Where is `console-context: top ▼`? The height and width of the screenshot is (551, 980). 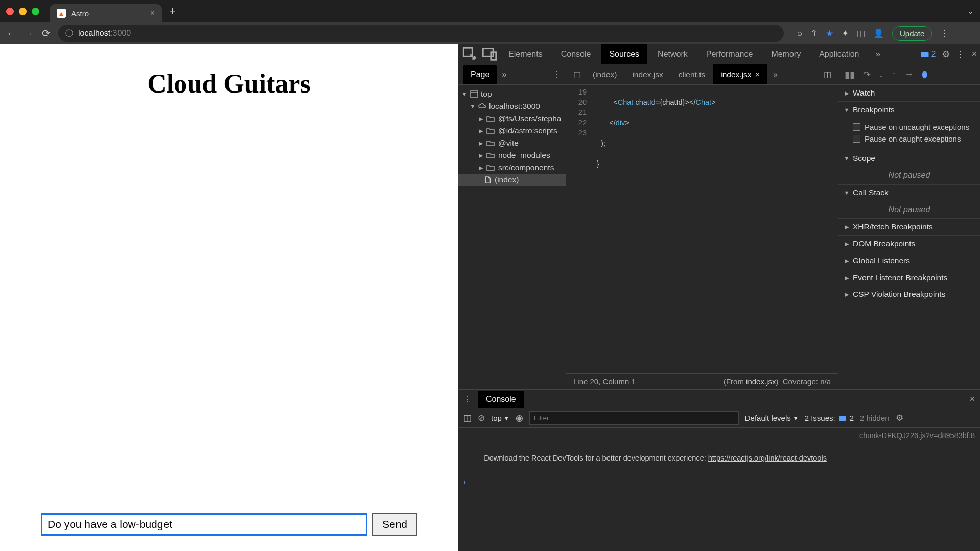
console-context: top ▼ is located at coordinates (500, 418).